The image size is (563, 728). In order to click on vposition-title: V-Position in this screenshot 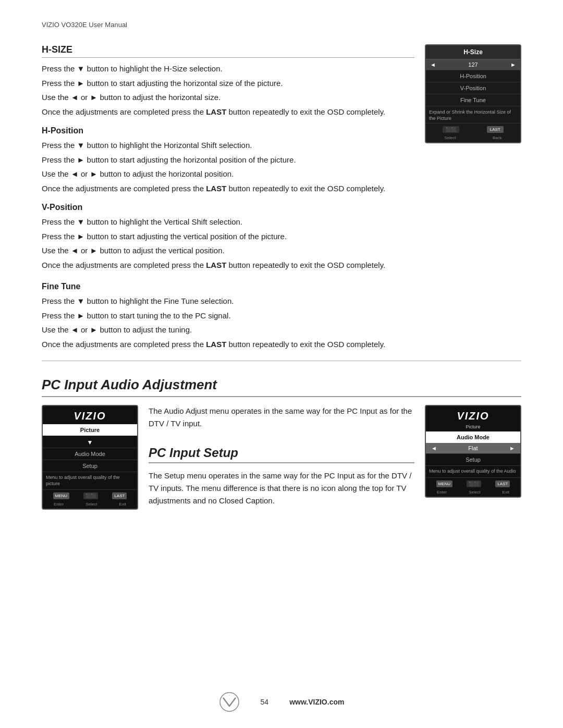, I will do `click(228, 207)`.